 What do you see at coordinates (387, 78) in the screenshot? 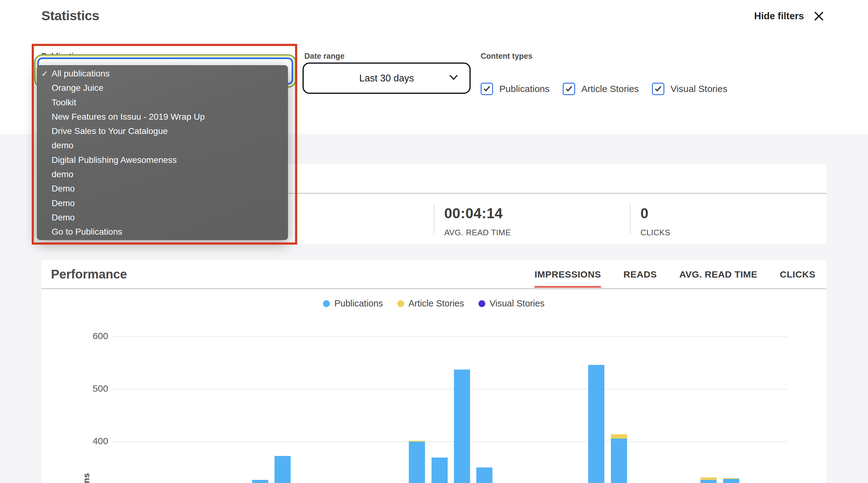
I see `date-range-value: Last 30 days` at bounding box center [387, 78].